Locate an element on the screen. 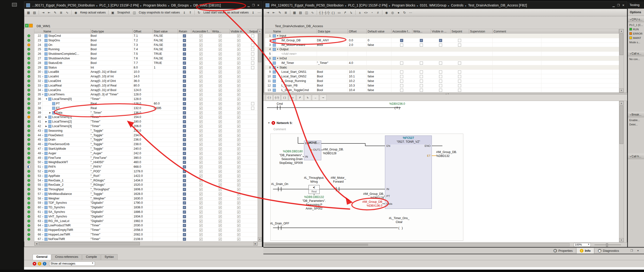  keep-values-icon: ◉ is located at coordinates (76, 12).